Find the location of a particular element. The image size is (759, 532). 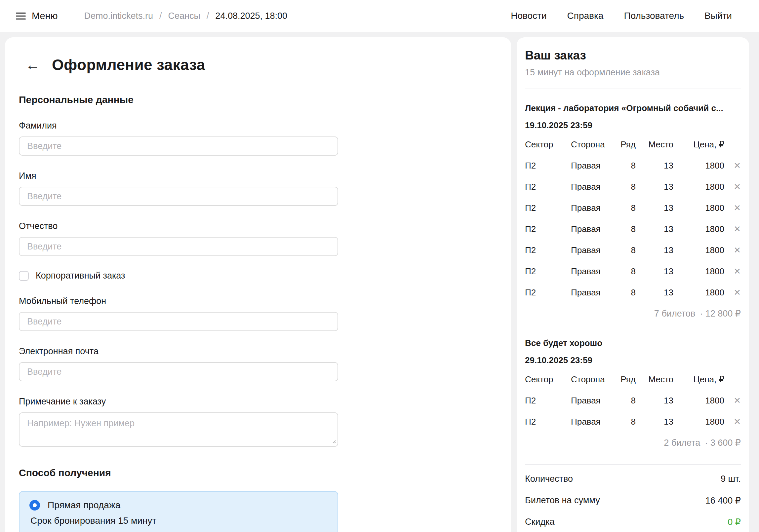

page-title: Оформление заказа is located at coordinates (129, 65).